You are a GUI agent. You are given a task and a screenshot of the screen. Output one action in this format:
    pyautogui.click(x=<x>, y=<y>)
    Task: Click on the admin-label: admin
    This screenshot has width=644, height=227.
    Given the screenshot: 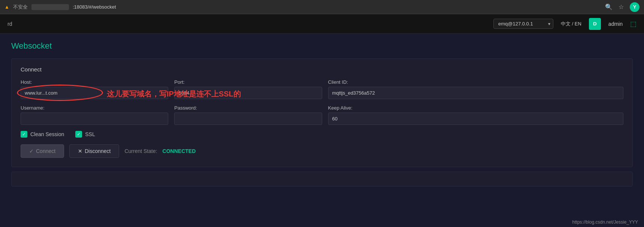 What is the action you would take?
    pyautogui.click(x=616, y=24)
    